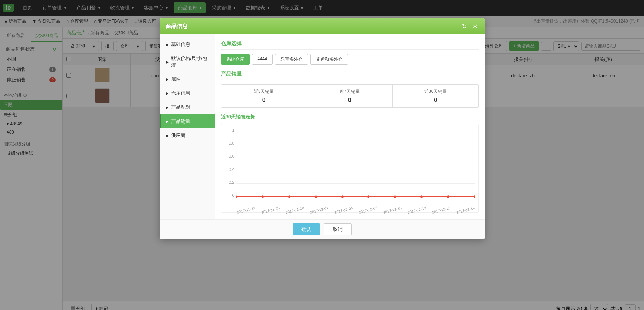 This screenshot has width=644, height=310. Describe the element at coordinates (264, 92) in the screenshot. I see `stat-3days-label: 近3天销量` at that location.